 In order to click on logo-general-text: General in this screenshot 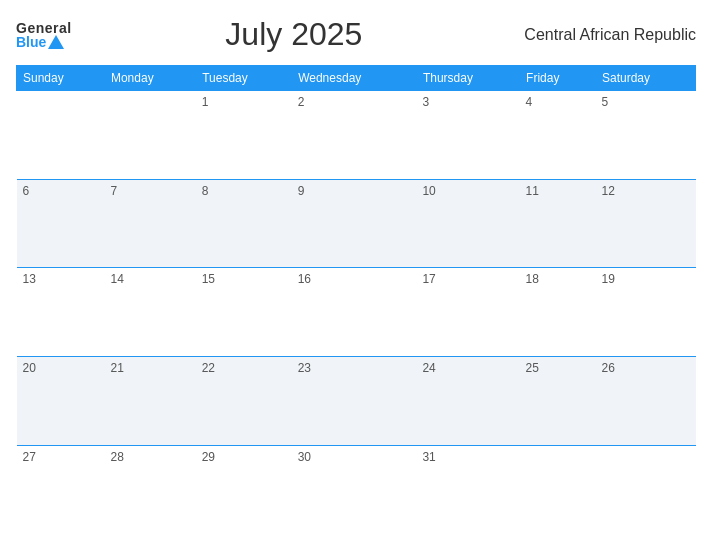, I will do `click(44, 28)`.